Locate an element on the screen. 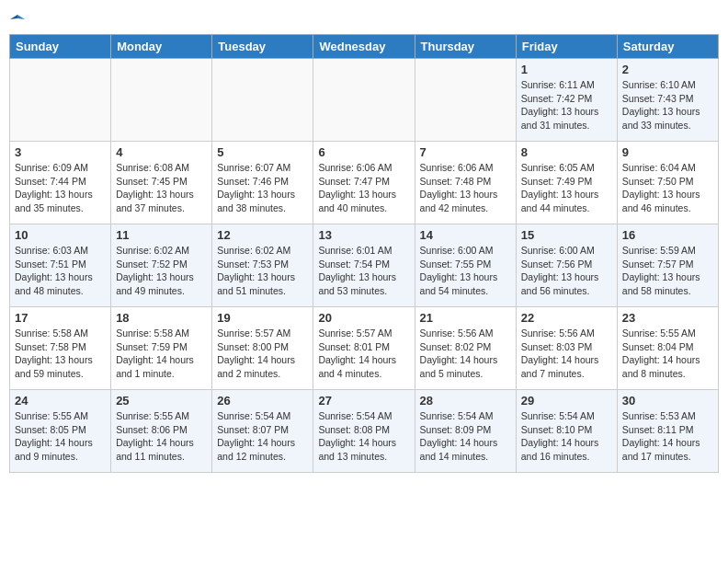 This screenshot has height=563, width=728. day-detail: Sunrise: 6:11 AM Sunset: 7:42 PM Dayligh… is located at coordinates (566, 105).